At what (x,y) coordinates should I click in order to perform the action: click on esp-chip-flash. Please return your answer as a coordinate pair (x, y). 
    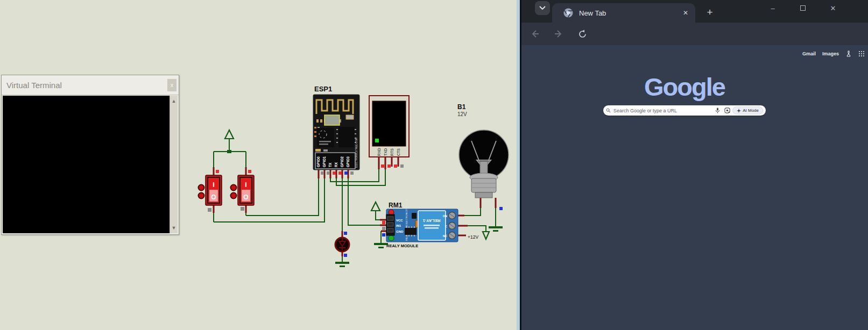
    Looking at the image, I should click on (326, 138).